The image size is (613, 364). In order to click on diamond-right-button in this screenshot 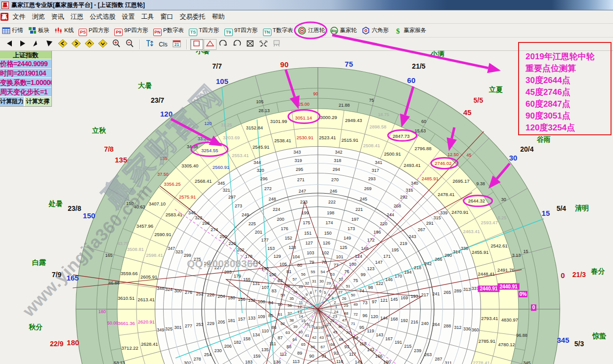, I will do `click(76, 44)`.